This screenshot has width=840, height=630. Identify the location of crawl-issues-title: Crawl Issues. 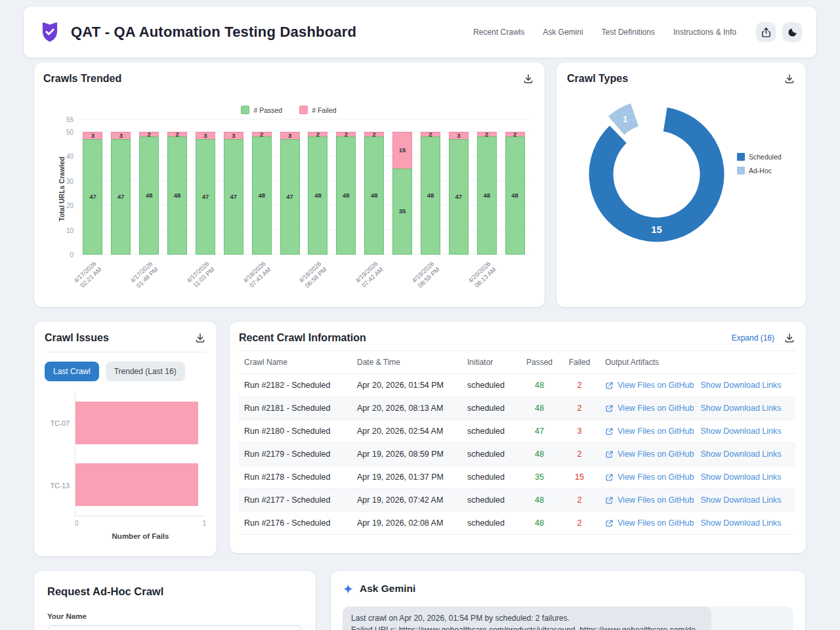
(77, 338).